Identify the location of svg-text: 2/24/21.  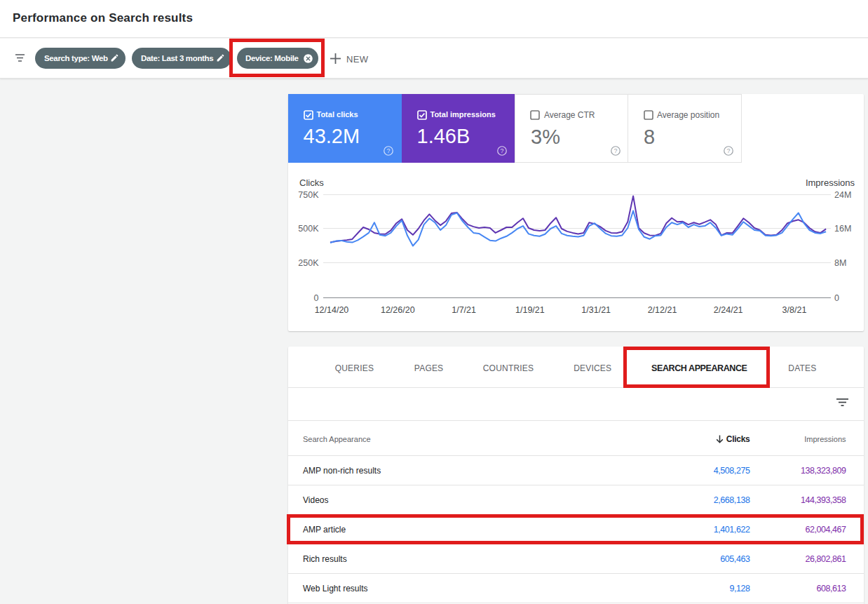
(728, 310).